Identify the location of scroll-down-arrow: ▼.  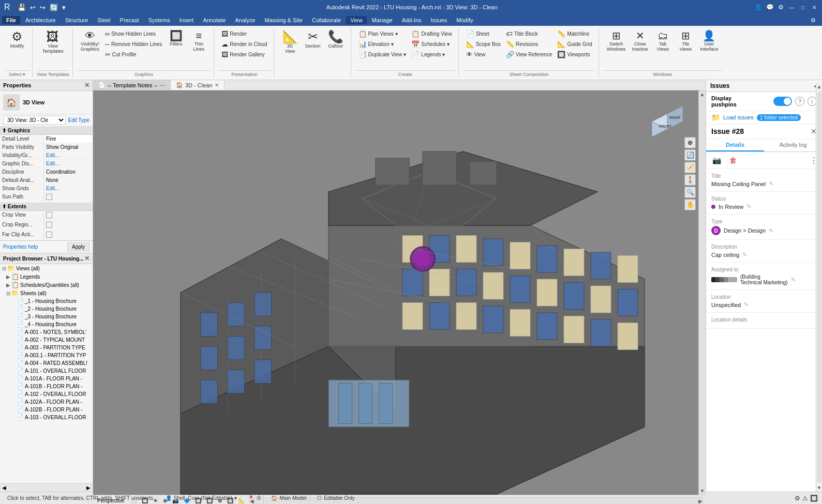
(703, 491).